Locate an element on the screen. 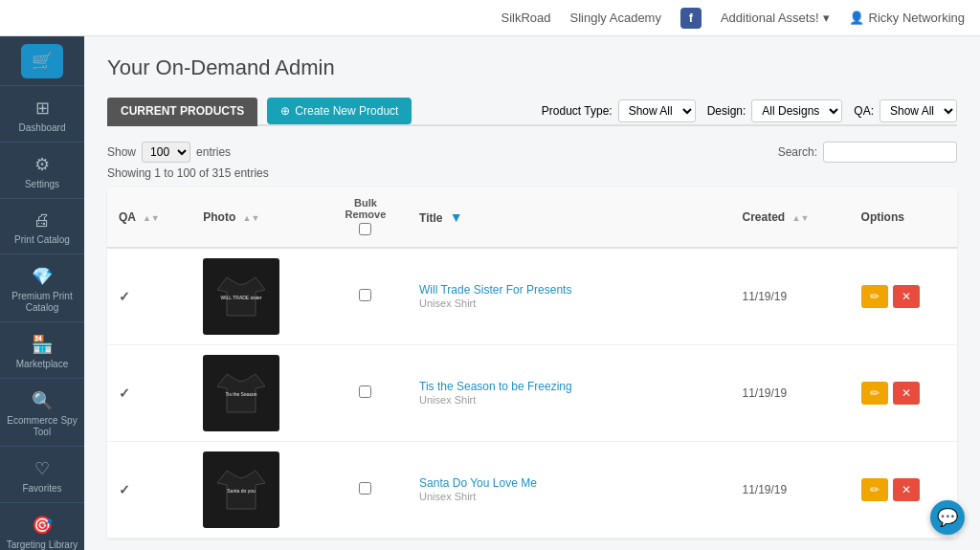 This screenshot has height=550, width=980. targeting-library-icon: 🎯 is located at coordinates (42, 525).